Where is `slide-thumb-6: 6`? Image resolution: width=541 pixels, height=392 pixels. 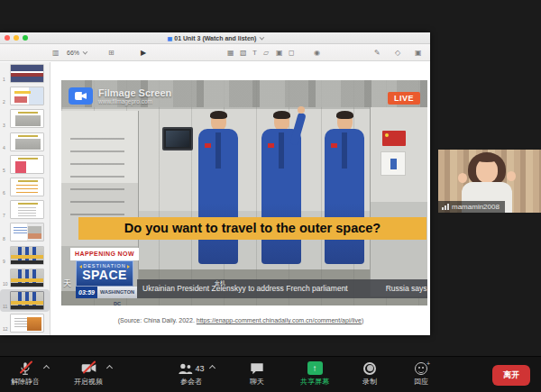 slide-thumb-6: 6 is located at coordinates (25, 187).